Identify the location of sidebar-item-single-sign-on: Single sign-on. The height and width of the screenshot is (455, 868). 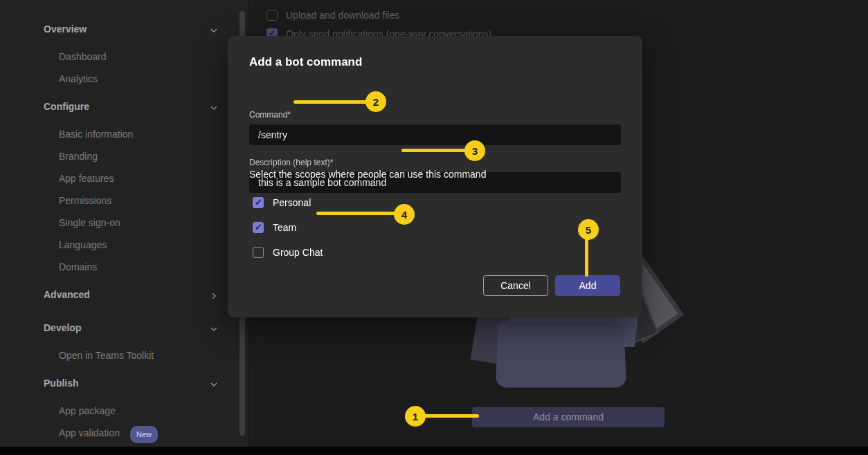
(124, 223).